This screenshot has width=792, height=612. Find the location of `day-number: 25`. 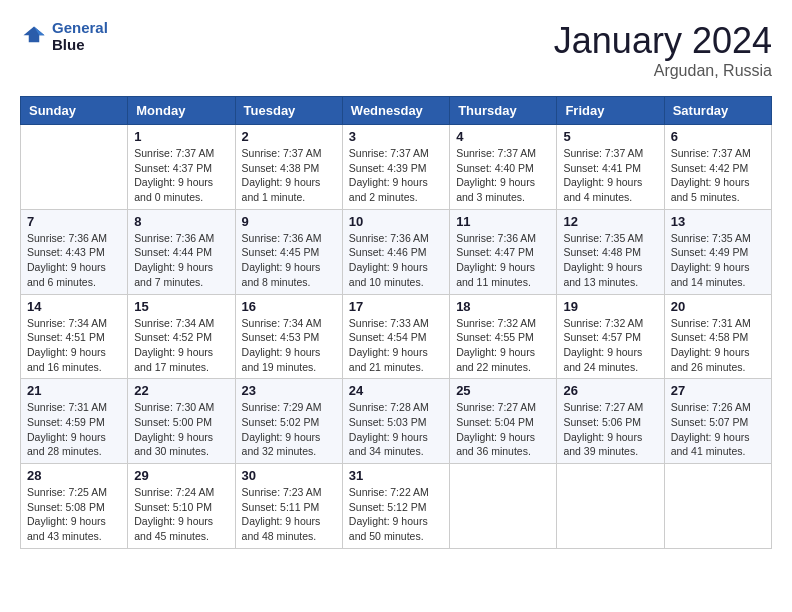

day-number: 25 is located at coordinates (503, 390).